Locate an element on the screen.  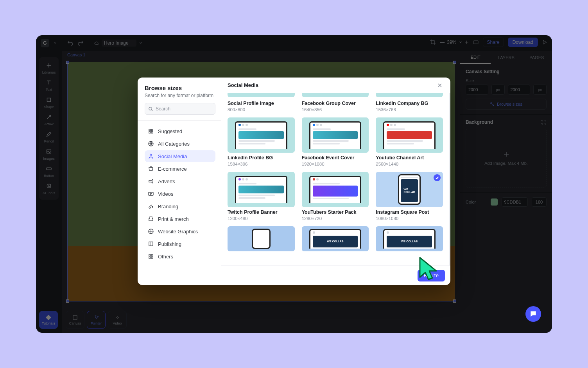
left-toolbox: Libraries Text Shape Arrow Pencil Images… is located at coordinates (49, 128).